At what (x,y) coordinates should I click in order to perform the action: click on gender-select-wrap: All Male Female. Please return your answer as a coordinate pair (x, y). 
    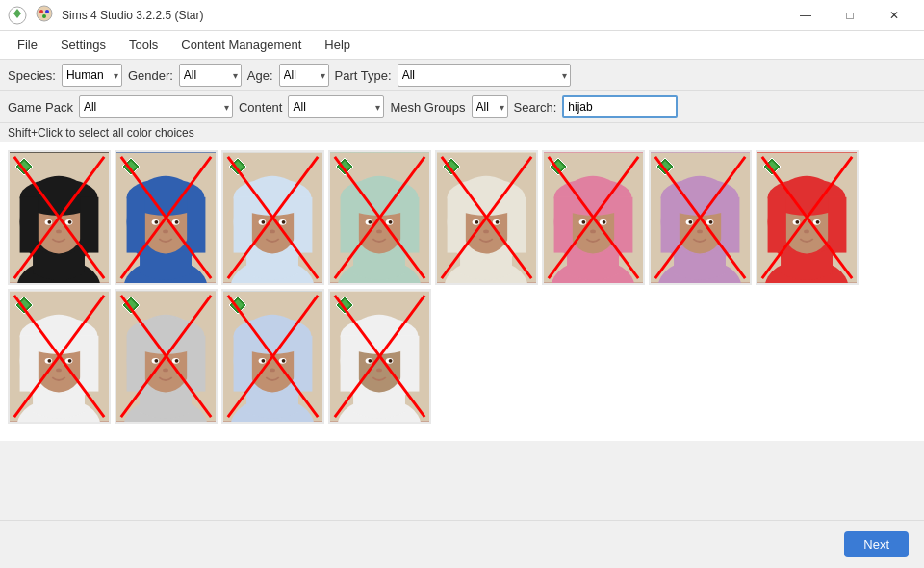
    Looking at the image, I should click on (210, 75).